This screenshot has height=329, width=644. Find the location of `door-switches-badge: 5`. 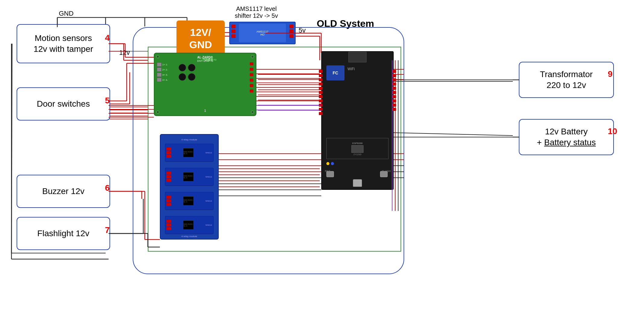

door-switches-badge: 5 is located at coordinates (107, 101).